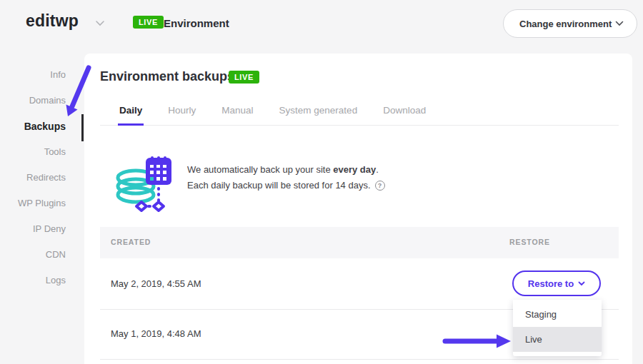 The width and height of the screenshot is (643, 364). Describe the element at coordinates (181, 113) in the screenshot. I see `tab-hourly: Hourly` at that location.